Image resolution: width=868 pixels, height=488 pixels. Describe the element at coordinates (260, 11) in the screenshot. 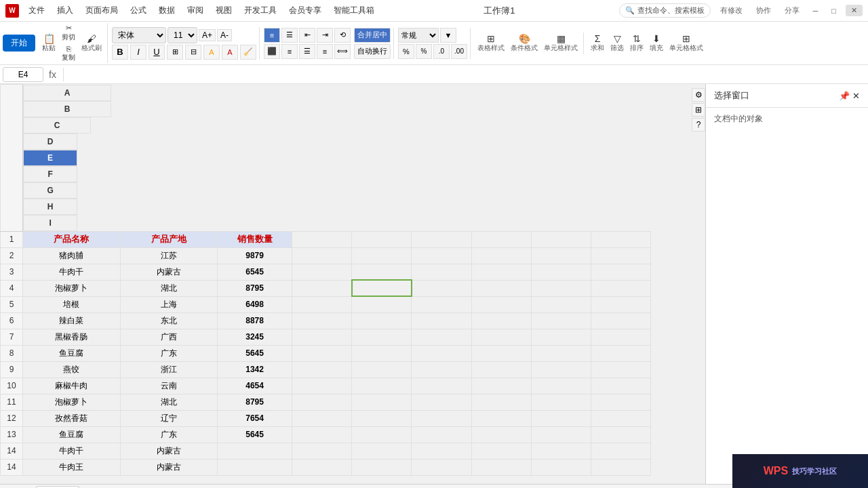

I see `menu-dev: 开发工具` at that location.